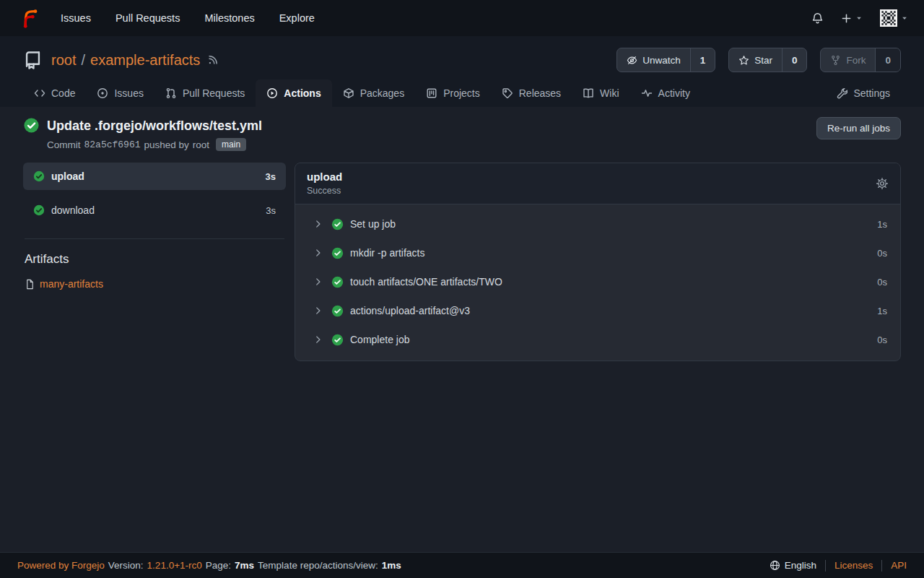 This screenshot has height=578, width=924. What do you see at coordinates (76, 18) in the screenshot?
I see `nav-item-issues: Issues` at bounding box center [76, 18].